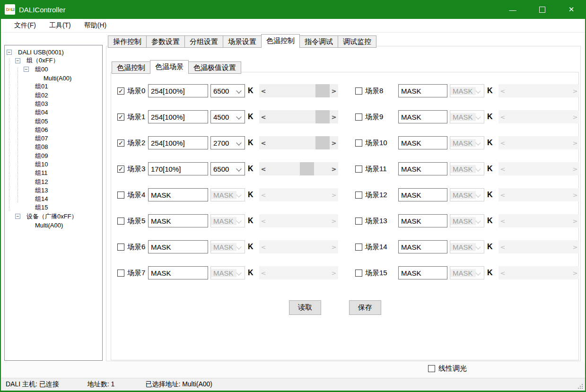  I want to click on minimize-button: —, so click(513, 9).